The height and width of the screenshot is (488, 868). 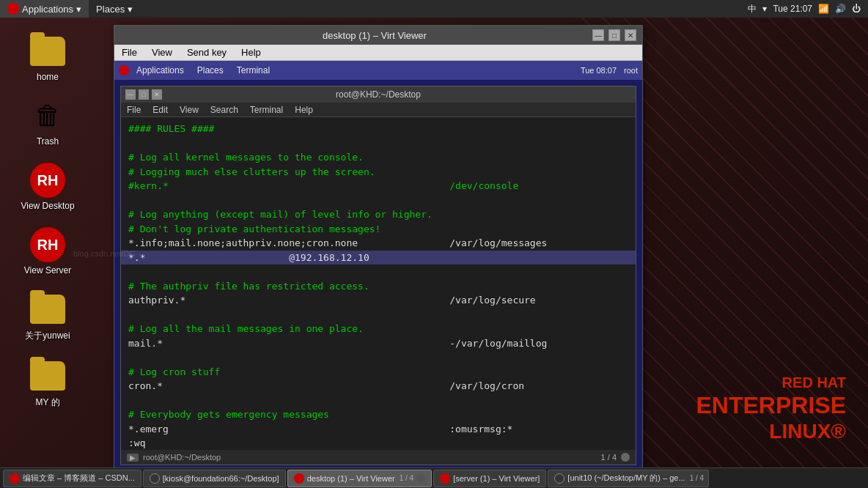 What do you see at coordinates (48, 180) in the screenshot?
I see `view-desktop-icon: RH` at bounding box center [48, 180].